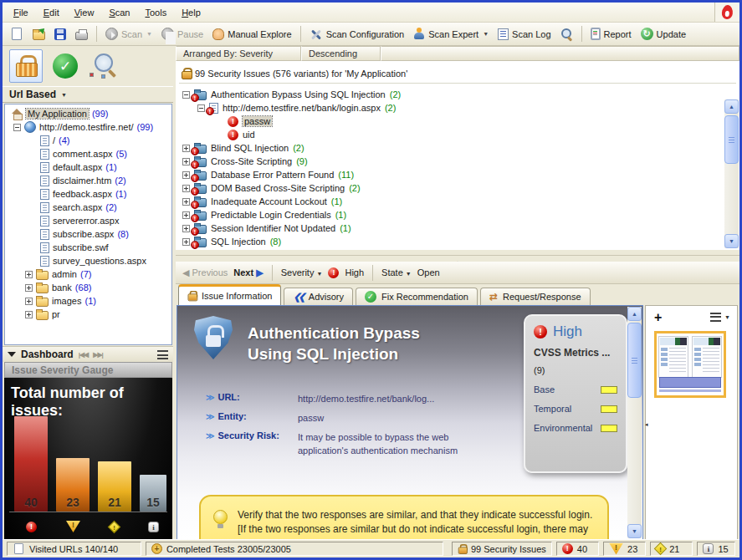 This screenshot has height=560, width=742. I want to click on update-button: Update, so click(663, 33).